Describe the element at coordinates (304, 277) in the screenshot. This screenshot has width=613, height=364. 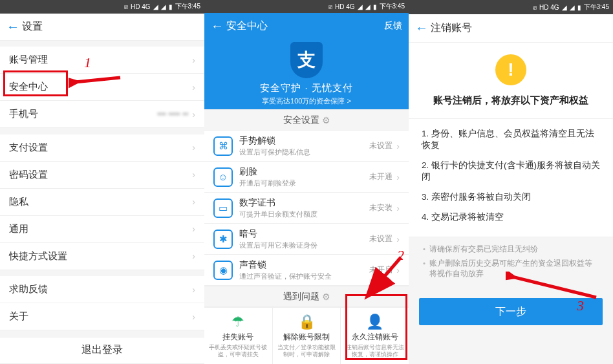
I see `sec-item-sub: 通过声音验证，保护账号安全` at that location.